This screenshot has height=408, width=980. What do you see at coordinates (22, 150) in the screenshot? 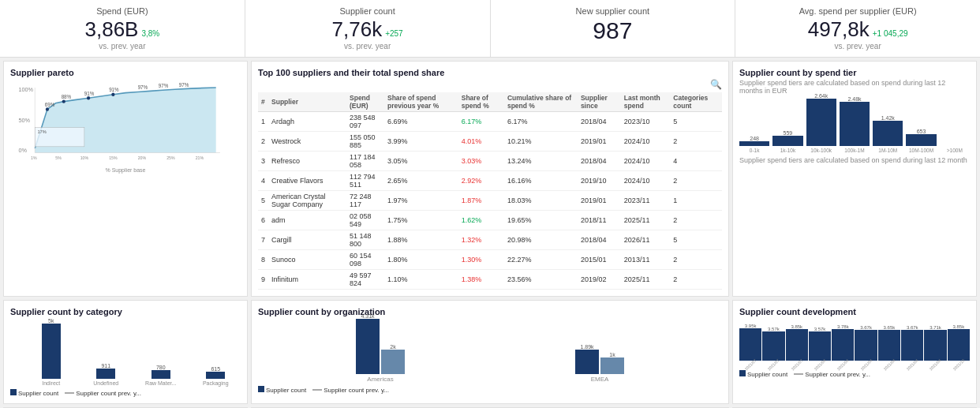
I see `svg-text: 0%` at bounding box center [22, 150].